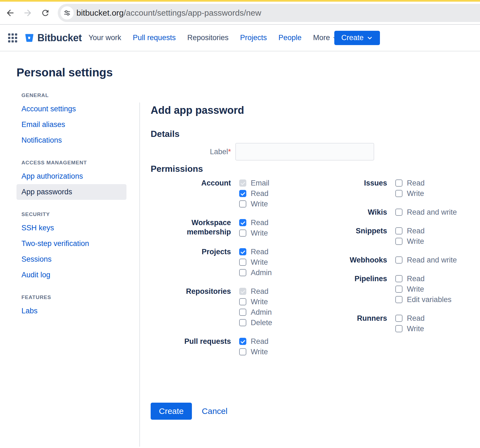 This screenshot has width=480, height=448. What do you see at coordinates (71, 275) in the screenshot?
I see `sidebar-item-audit-log: Audit log` at bounding box center [71, 275].